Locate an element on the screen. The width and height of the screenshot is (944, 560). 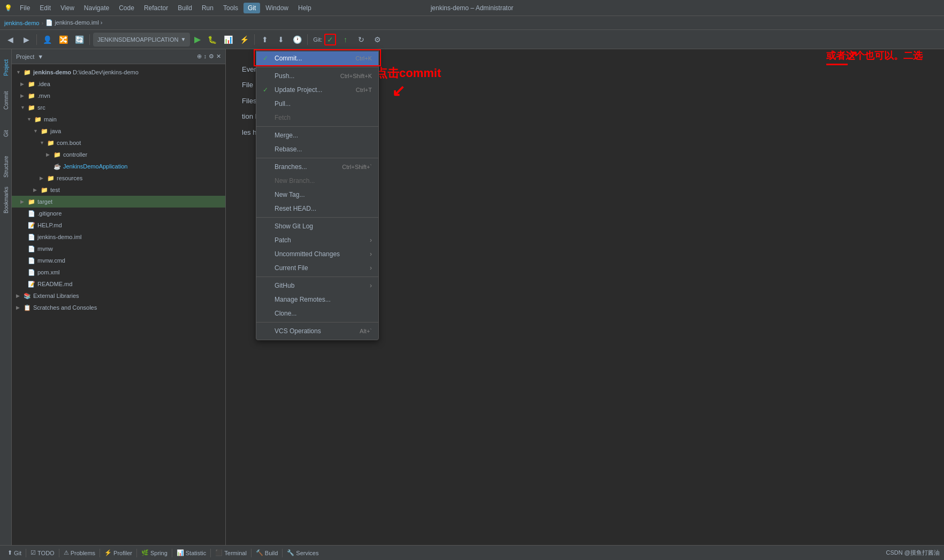
breadcrumb-file: 📄 jenkins-demo.iml › is located at coordinates (74, 22).